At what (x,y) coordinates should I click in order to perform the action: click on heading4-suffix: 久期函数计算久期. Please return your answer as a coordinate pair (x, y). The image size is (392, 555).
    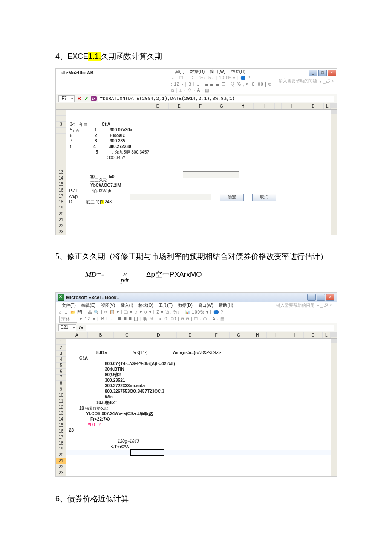
    Looking at the image, I should click on (132, 56).